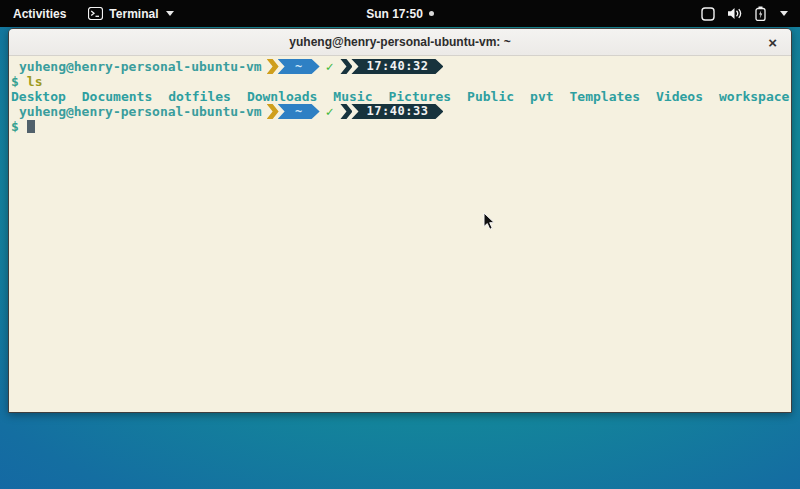  What do you see at coordinates (432, 14) in the screenshot?
I see `notification-dot` at bounding box center [432, 14].